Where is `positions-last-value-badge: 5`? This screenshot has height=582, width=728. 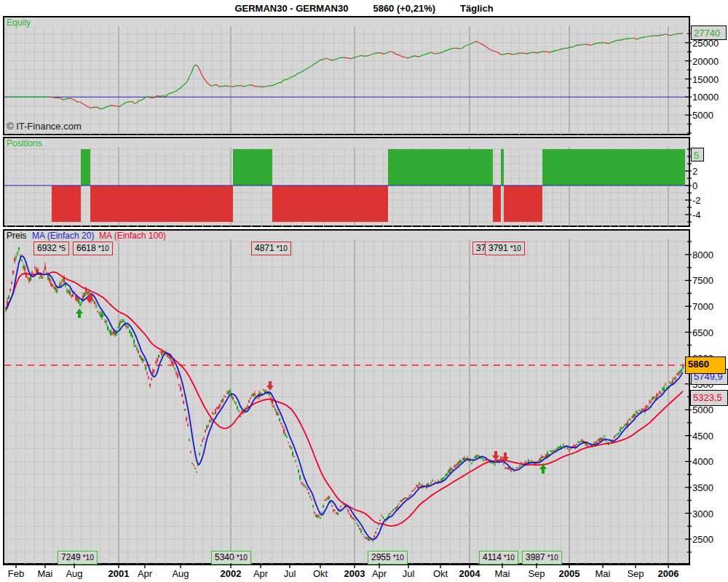 positions-last-value-badge: 5 is located at coordinates (697, 154).